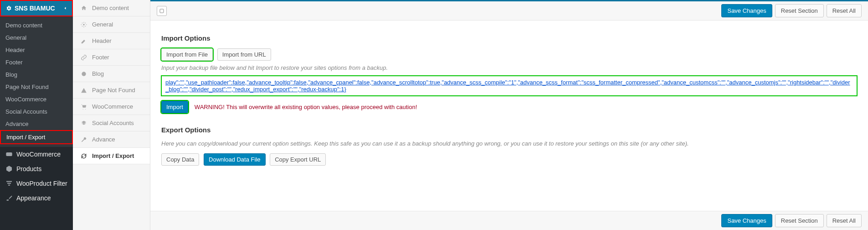 The height and width of the screenshot is (230, 868). What do you see at coordinates (36, 183) in the screenshot?
I see `menu-wooproduct-filter: WooProduct Filter` at bounding box center [36, 183].